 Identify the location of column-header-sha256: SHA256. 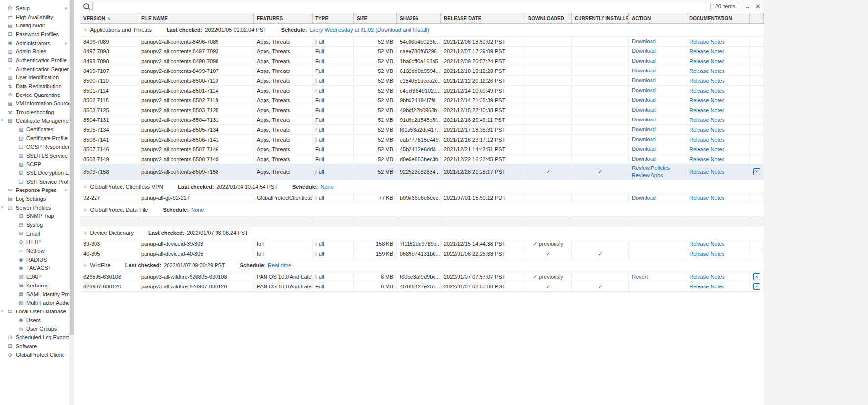
(419, 18).